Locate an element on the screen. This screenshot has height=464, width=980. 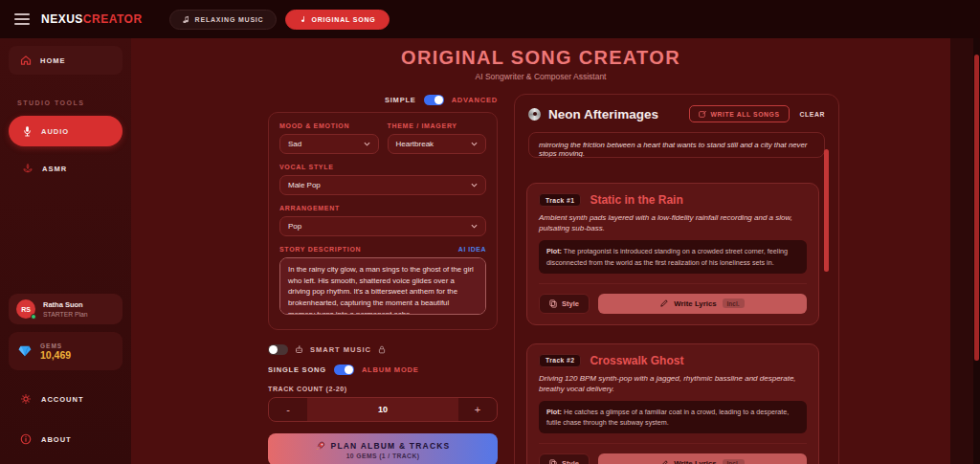
studio-tools-section-label: STUDIO TOOLS is located at coordinates (70, 103).